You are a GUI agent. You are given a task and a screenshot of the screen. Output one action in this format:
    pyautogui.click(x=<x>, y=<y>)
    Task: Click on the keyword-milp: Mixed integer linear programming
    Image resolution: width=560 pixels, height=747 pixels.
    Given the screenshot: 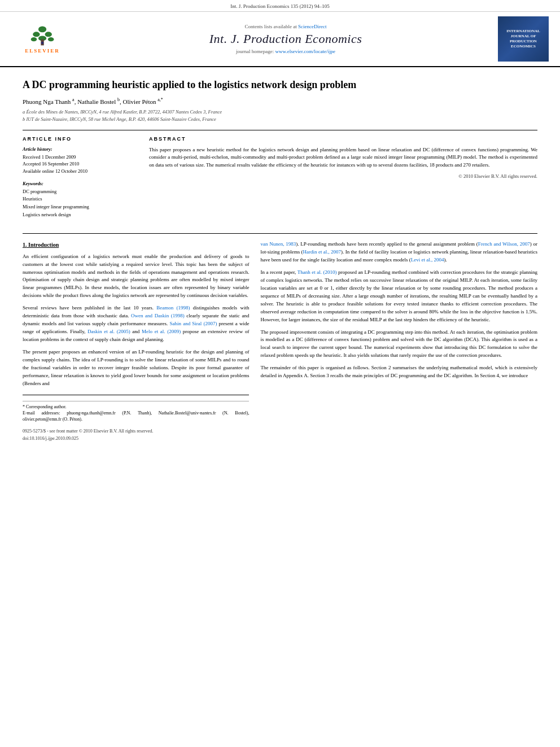 What is the action you would take?
    pyautogui.click(x=79, y=207)
    